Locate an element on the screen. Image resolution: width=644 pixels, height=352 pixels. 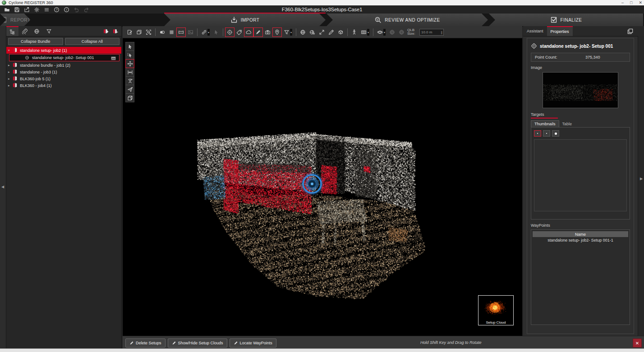
minimize-button: – is located at coordinates (622, 3).